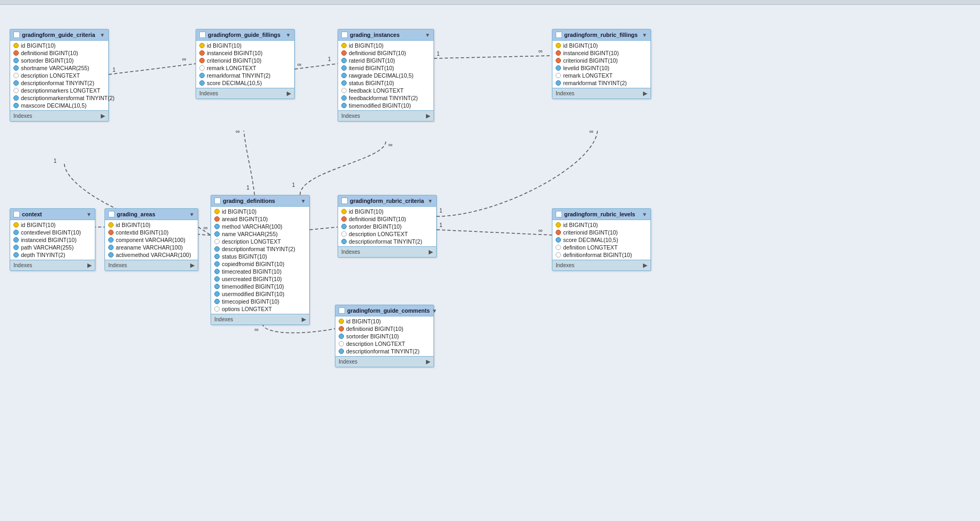 This screenshot has height=521, width=980. What do you see at coordinates (601, 214) in the screenshot?
I see `table-header-gradingform_rubric_levels: gradingform_rubric_levels ▼` at bounding box center [601, 214].